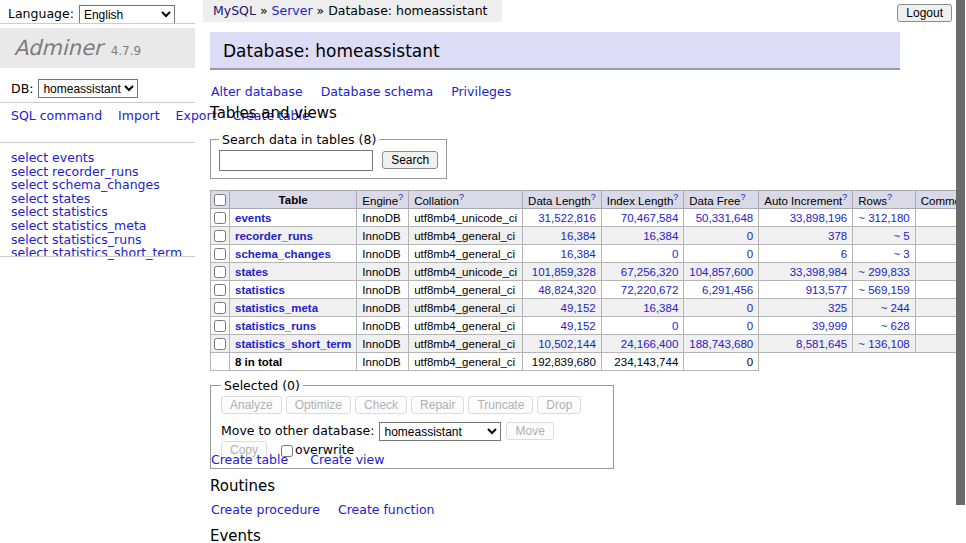 The width and height of the screenshot is (966, 543). Describe the element at coordinates (722, 254) in the screenshot. I see `data-free-cell: 0` at that location.